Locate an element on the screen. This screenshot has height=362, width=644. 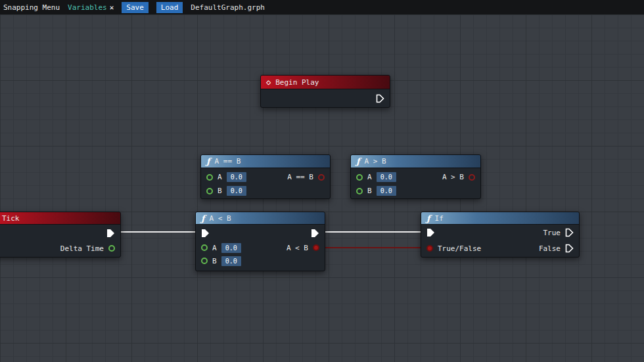
output-row: A < B is located at coordinates (303, 248).